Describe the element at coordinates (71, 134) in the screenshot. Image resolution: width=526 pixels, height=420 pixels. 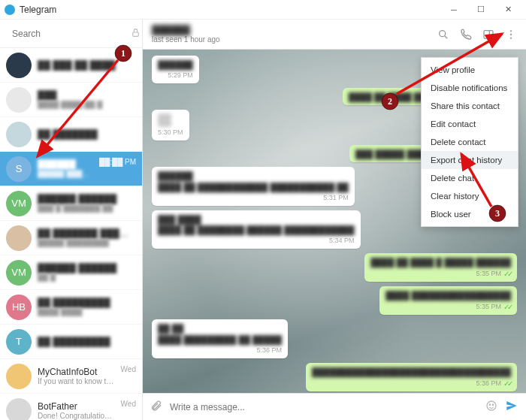
I see `chat-list-item: ██ ███████` at that location.